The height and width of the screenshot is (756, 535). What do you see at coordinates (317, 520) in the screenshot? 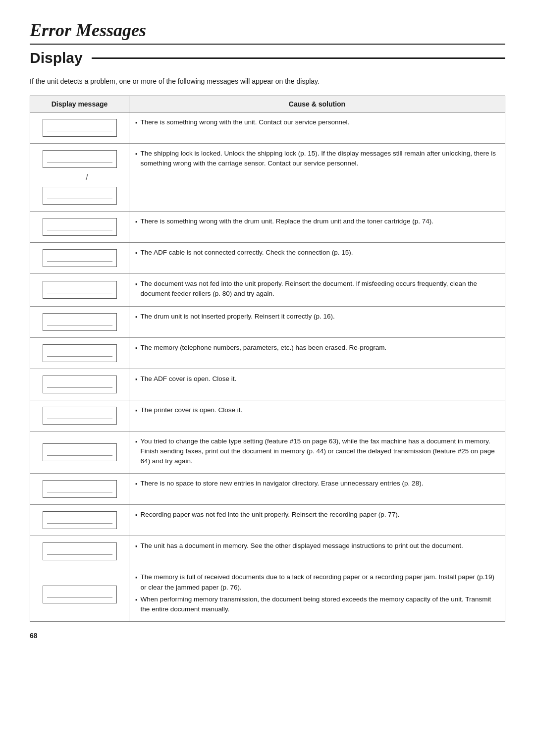
I see `cause-cell-11: ▪Recording paper was not fed into the un…` at bounding box center [317, 520].